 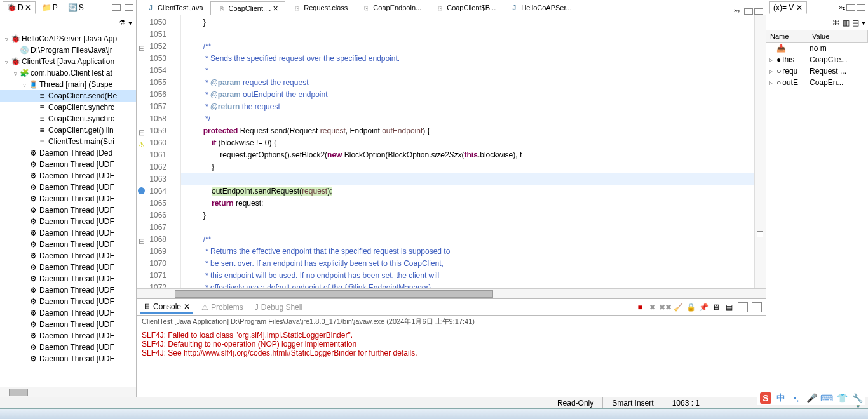 What do you see at coordinates (817, 48) in the screenshot?
I see `variable-row: 📥no m` at bounding box center [817, 48].